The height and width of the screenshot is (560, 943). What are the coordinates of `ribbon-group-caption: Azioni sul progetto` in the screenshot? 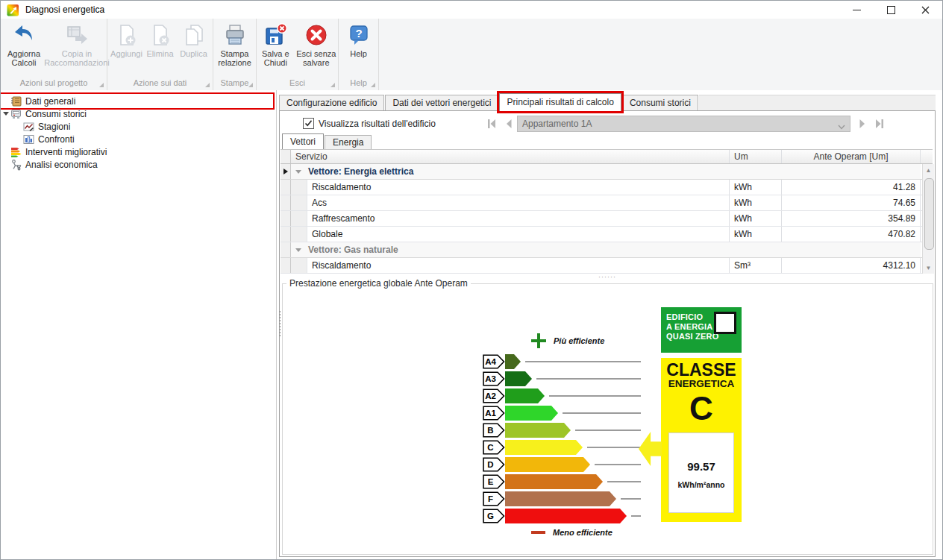 It's located at (54, 83).